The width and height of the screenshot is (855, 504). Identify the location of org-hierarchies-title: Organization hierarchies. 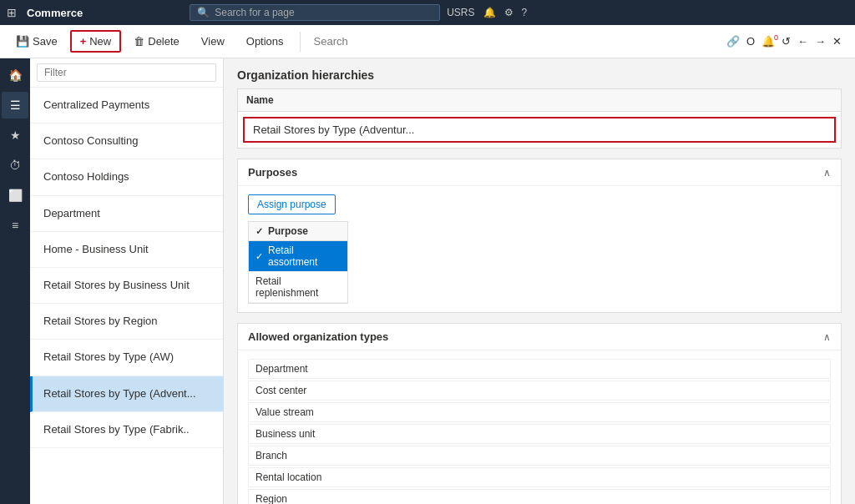
(539, 75).